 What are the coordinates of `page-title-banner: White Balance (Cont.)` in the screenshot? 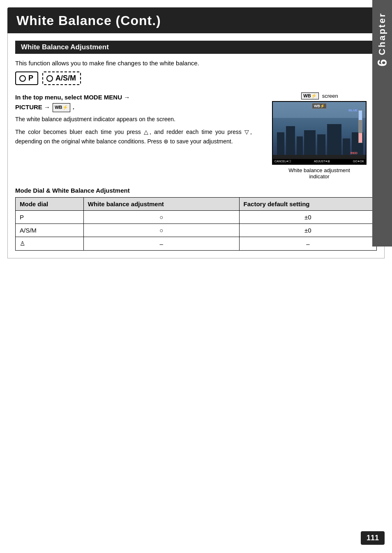 It's located at (196, 21).